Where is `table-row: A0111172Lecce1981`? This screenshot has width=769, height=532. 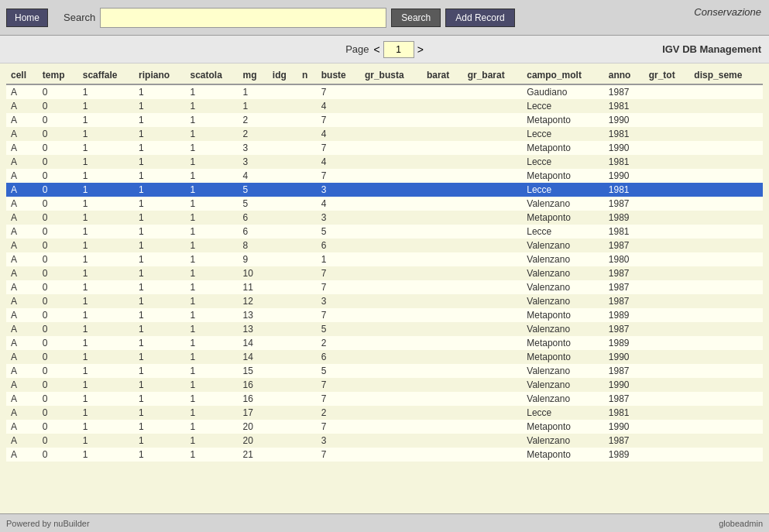 table-row: A0111172Lecce1981 is located at coordinates (384, 413).